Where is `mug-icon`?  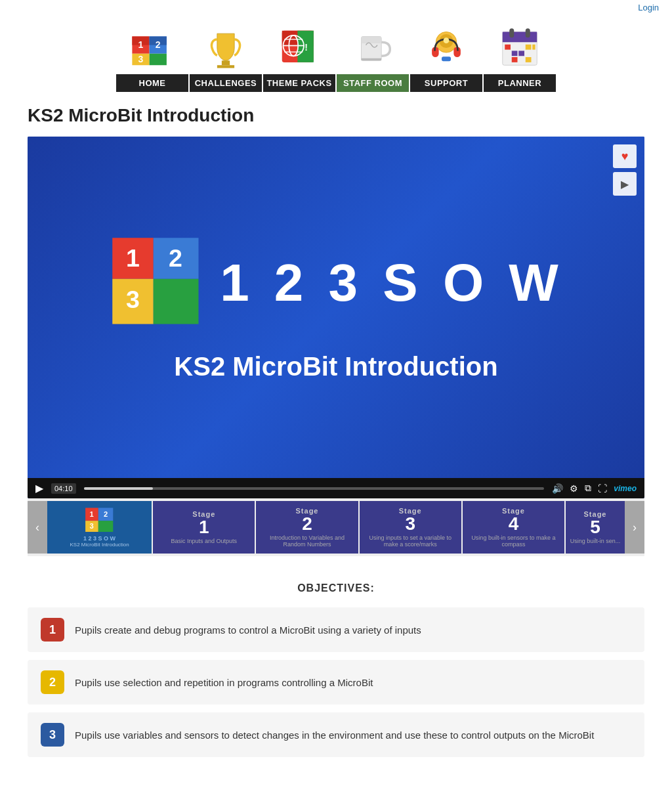
mug-icon is located at coordinates (373, 48).